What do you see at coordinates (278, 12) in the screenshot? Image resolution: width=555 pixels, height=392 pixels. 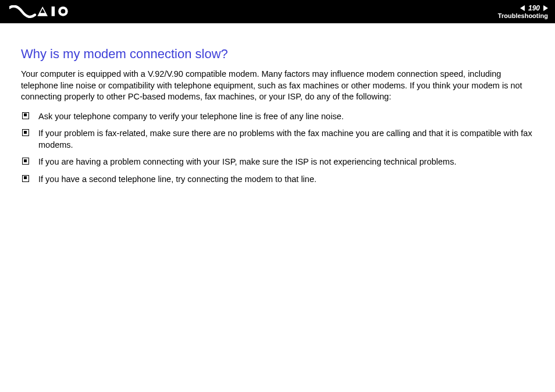 I see `header-bar: 190 Troubleshooting` at bounding box center [278, 12].